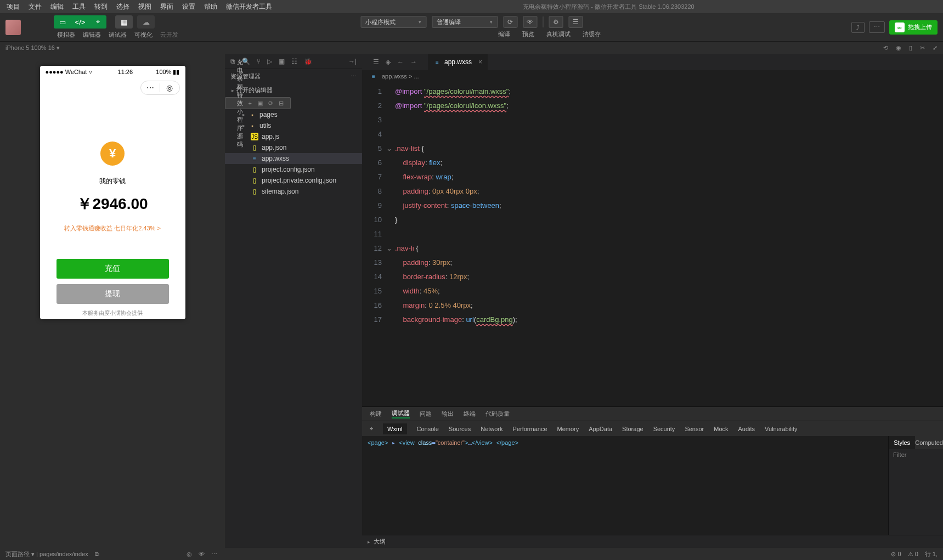 The height and width of the screenshot is (560, 943). I want to click on bug-icon: 🐞, so click(308, 61).